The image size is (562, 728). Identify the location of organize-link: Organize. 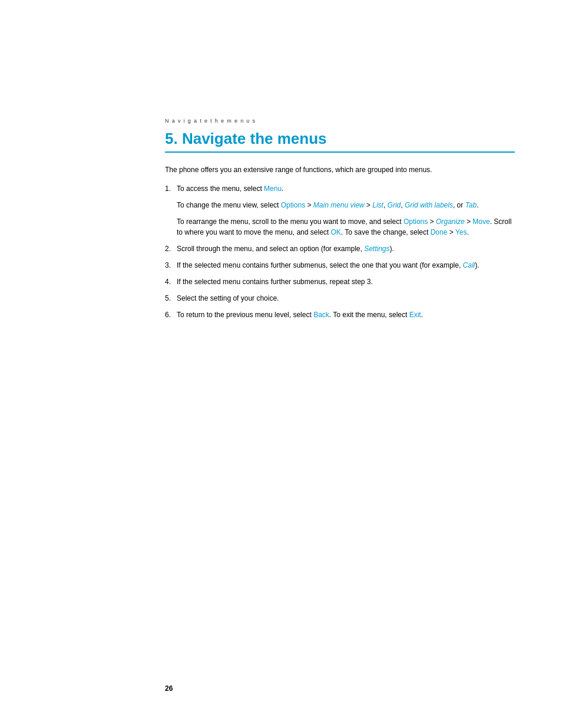
(450, 222).